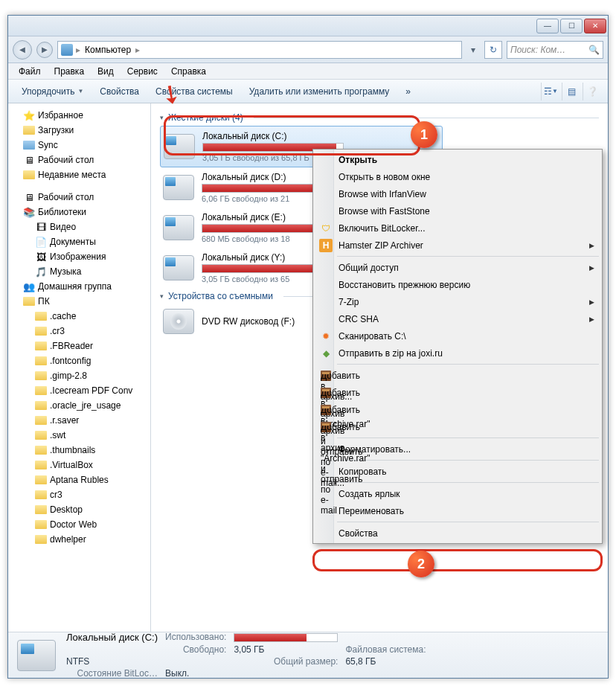 This screenshot has height=686, width=616. I want to click on tree-folder: .cr3, so click(79, 331).